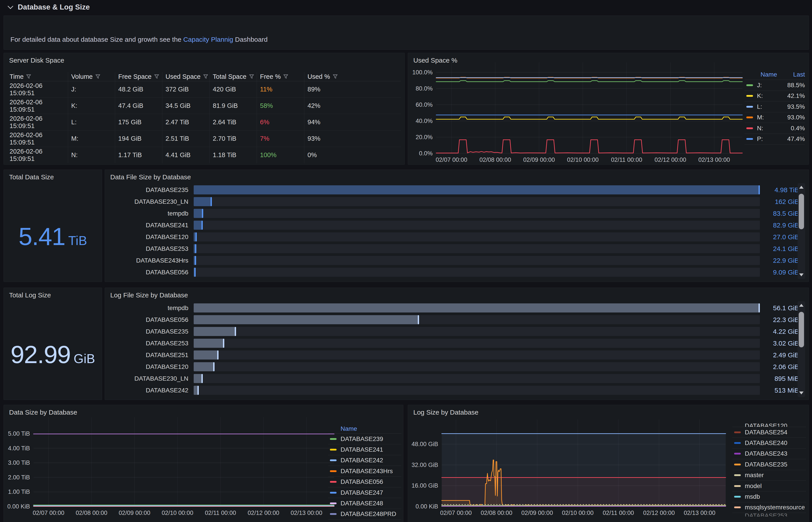 The width and height of the screenshot is (812, 522). What do you see at coordinates (365, 493) in the screenshot?
I see `legend-item: DATABASE247` at bounding box center [365, 493].